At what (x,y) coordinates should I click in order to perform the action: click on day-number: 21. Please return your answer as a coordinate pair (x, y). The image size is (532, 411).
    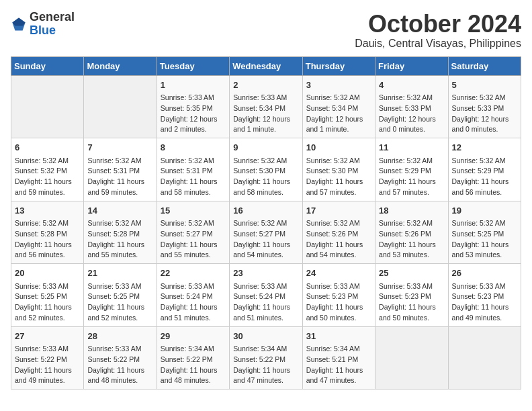
    Looking at the image, I should click on (120, 273).